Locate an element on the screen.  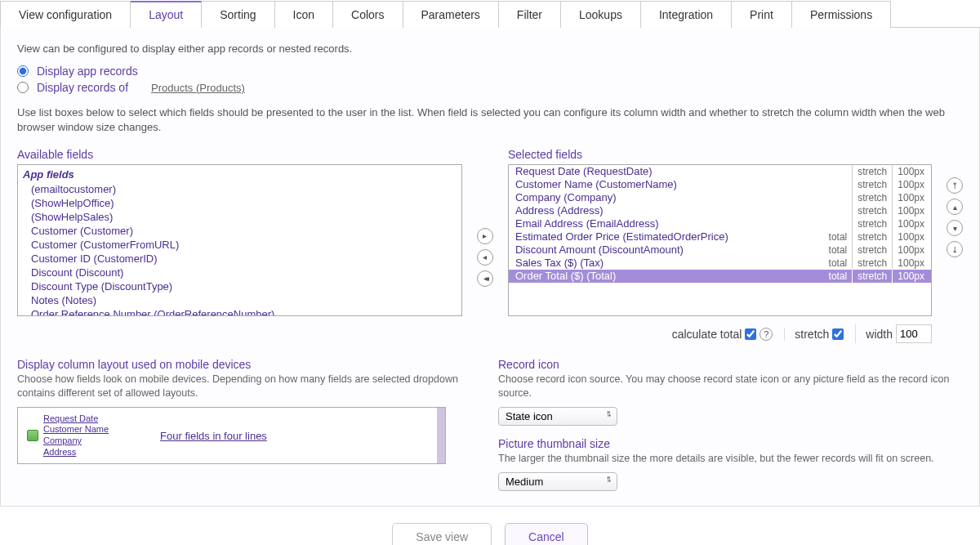
available-field-item: (ShowHelpSales) is located at coordinates (240, 217).